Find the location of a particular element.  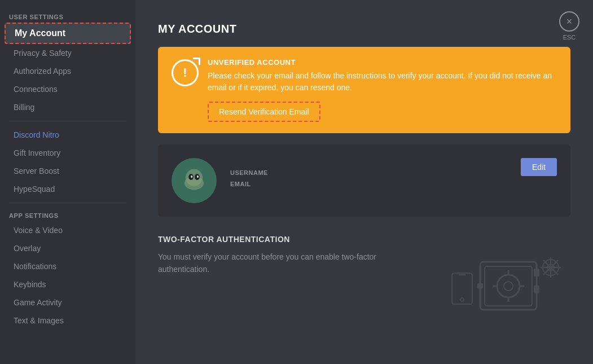

sidebar-item-notifications: Notifications is located at coordinates (68, 266).